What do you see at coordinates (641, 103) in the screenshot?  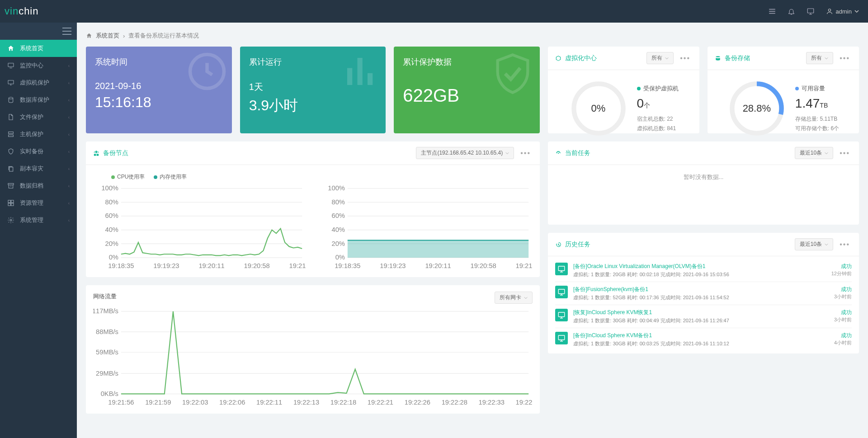 I see `vc-value: 0` at bounding box center [641, 103].